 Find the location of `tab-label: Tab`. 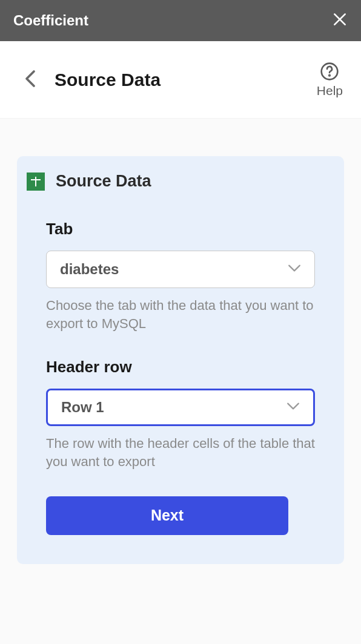

tab-label: Tab is located at coordinates (180, 229).